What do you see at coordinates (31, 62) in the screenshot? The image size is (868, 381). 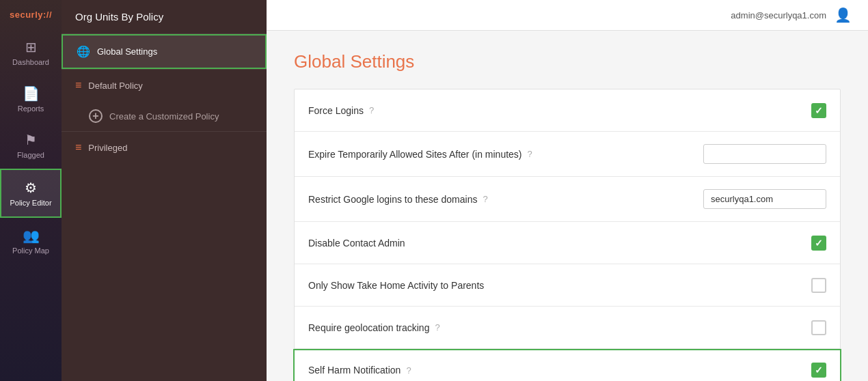 I see `sidebar-item-label: Dashboard` at bounding box center [31, 62].